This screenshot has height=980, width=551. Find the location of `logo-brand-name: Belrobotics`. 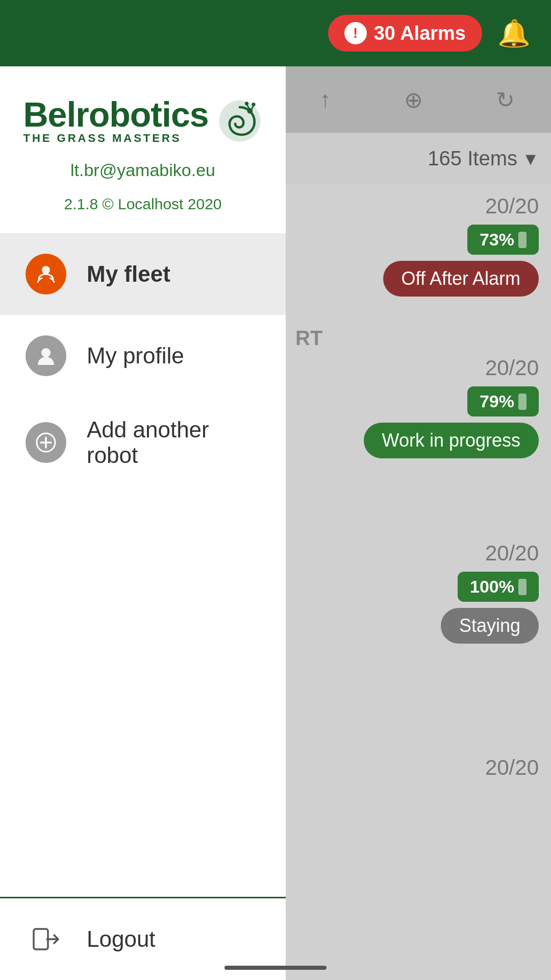

logo-brand-name: Belrobotics is located at coordinates (115, 114).